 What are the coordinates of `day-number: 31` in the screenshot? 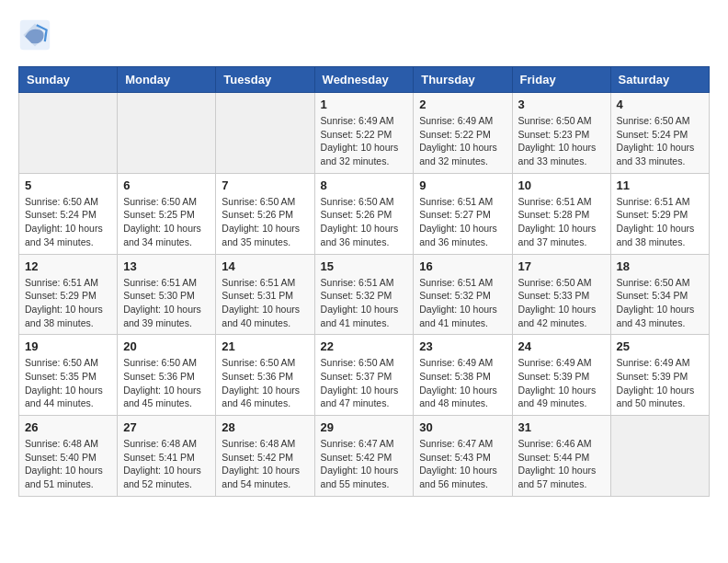 It's located at (562, 427).